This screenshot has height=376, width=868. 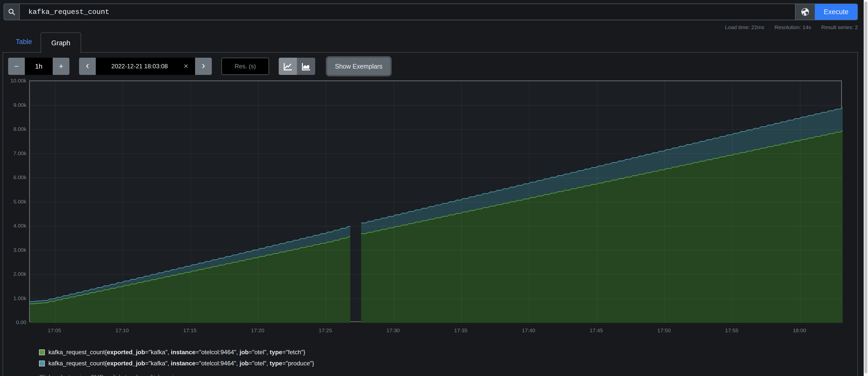 What do you see at coordinates (805, 12) in the screenshot?
I see `globe-icon` at bounding box center [805, 12].